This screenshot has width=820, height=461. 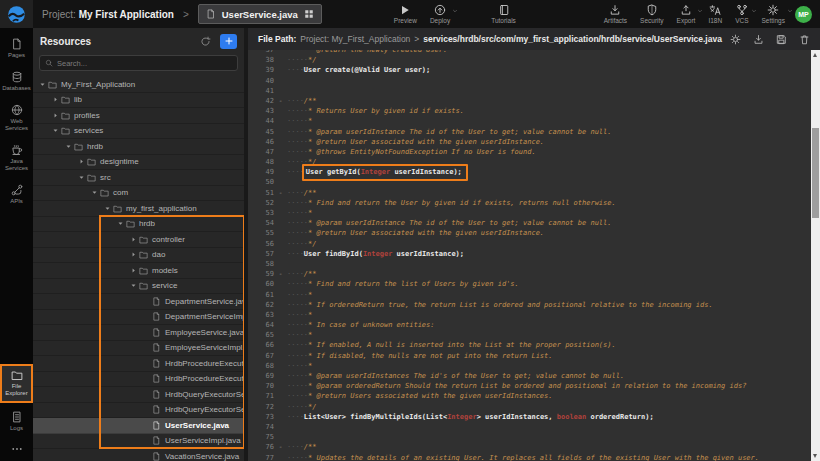 What do you see at coordinates (261, 172) in the screenshot?
I see `line-number: 49` at bounding box center [261, 172].